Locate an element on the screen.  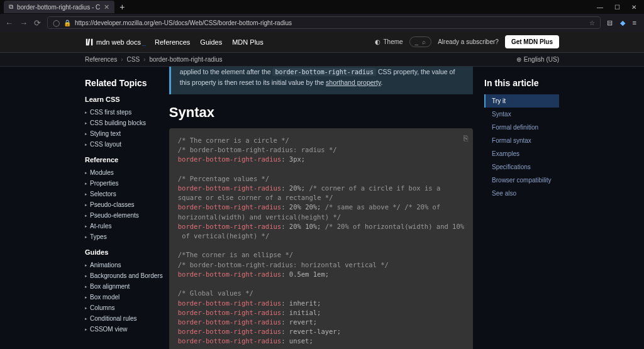
back-button: ← is located at coordinates (9, 23).